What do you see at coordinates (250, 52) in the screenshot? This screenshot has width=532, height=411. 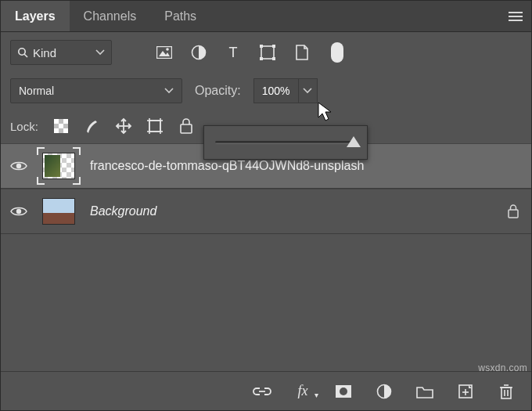 I see `filter-type-buttons: T` at bounding box center [250, 52].